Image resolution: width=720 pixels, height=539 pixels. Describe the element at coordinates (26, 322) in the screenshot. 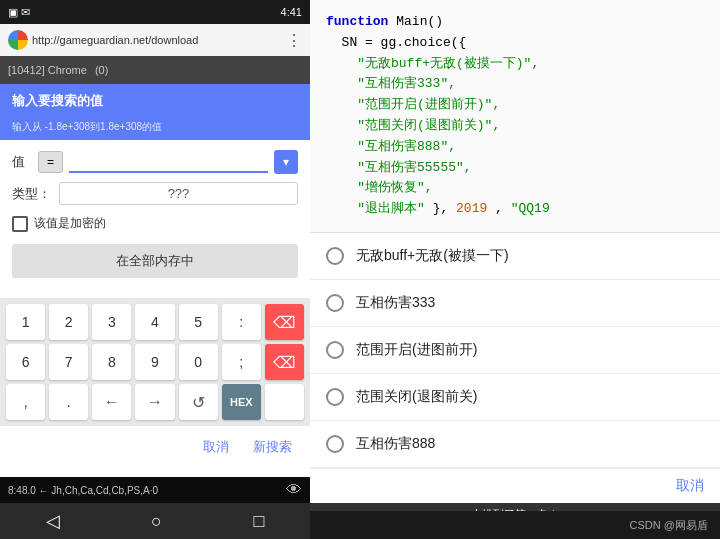

I see `key-1: 1` at that location.